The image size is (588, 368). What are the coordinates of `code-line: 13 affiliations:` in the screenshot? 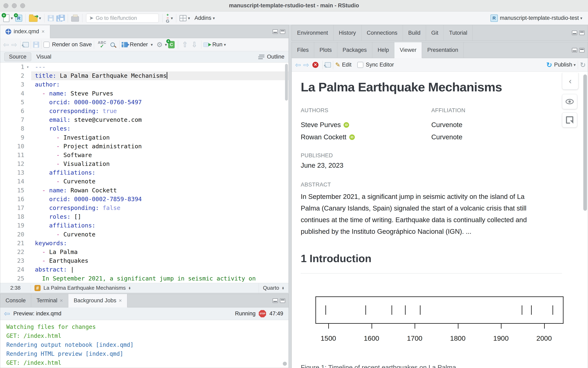 It's located at (144, 173).